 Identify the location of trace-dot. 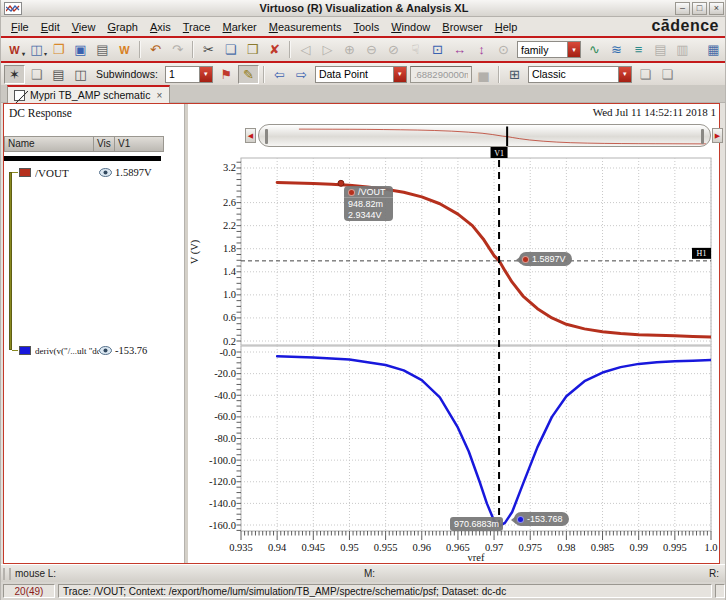
(352, 192).